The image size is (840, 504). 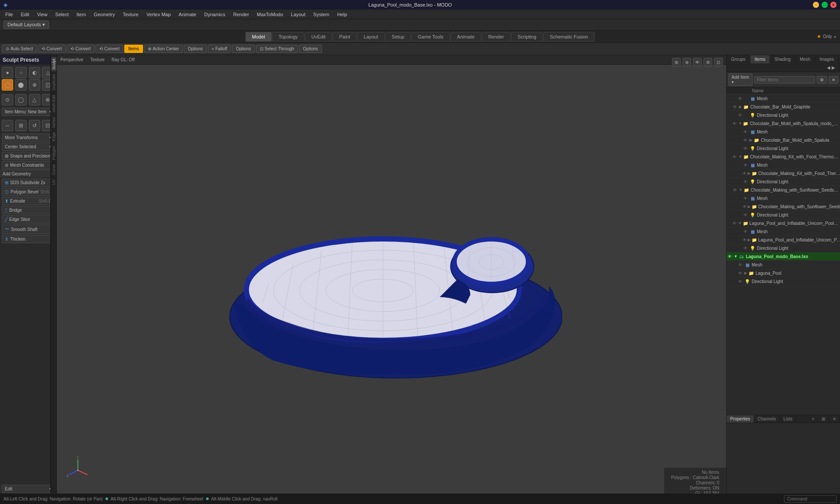 I want to click on tab-expand: ◀ ▶, so click(x=831, y=67).